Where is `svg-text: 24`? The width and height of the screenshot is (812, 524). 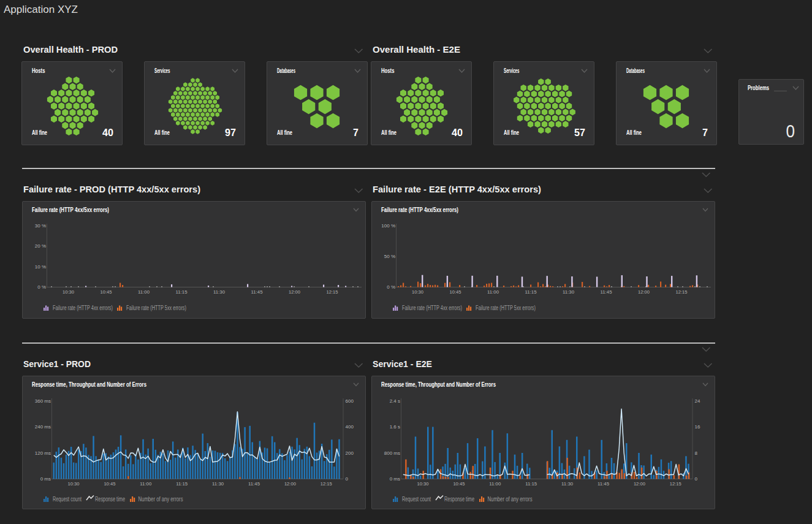 svg-text: 24 is located at coordinates (697, 401).